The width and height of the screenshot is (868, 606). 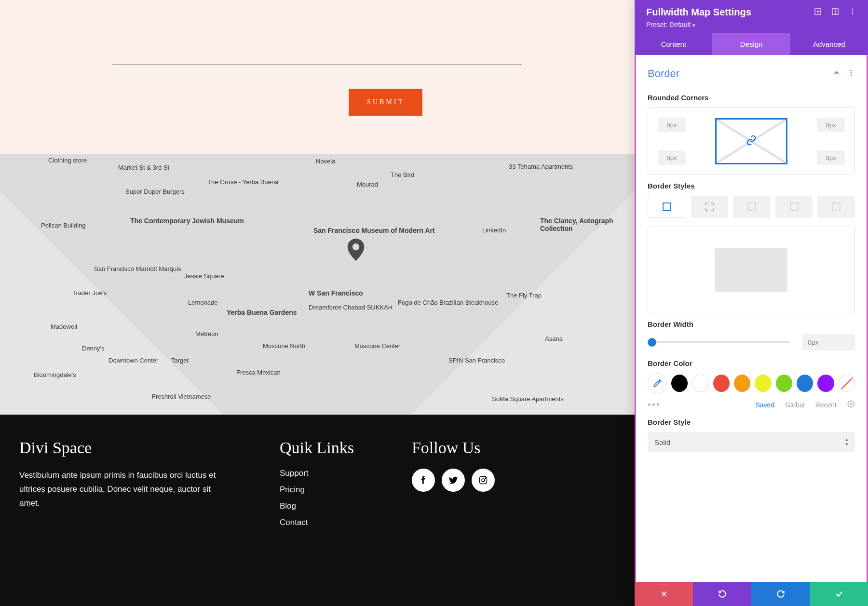 What do you see at coordinates (448, 303) in the screenshot?
I see `map-poi-label: Fogo de Chão Brazilian Steakhouse` at bounding box center [448, 303].